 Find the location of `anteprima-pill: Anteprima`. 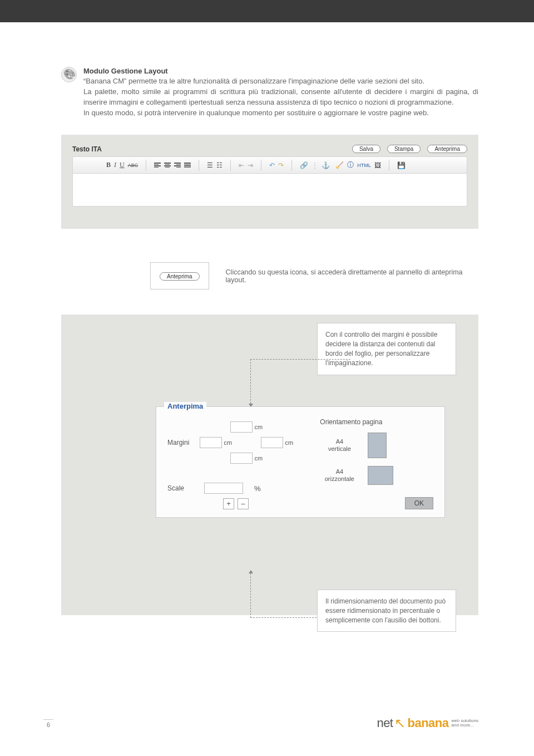

anteprima-pill: Anteprima is located at coordinates (180, 276).